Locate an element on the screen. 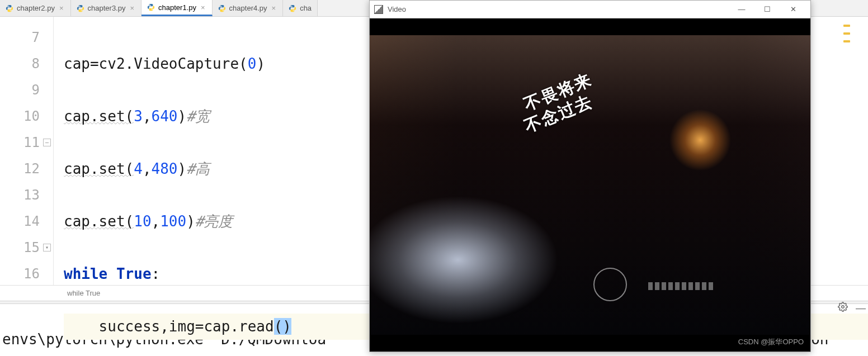  line-number: 9 is located at coordinates (20, 91).